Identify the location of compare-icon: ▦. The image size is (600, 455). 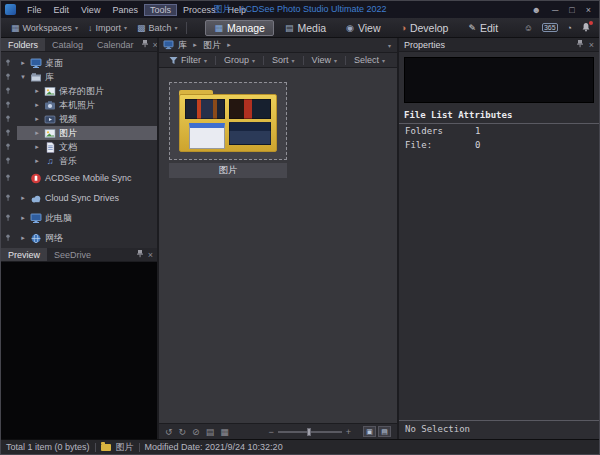
(224, 432).